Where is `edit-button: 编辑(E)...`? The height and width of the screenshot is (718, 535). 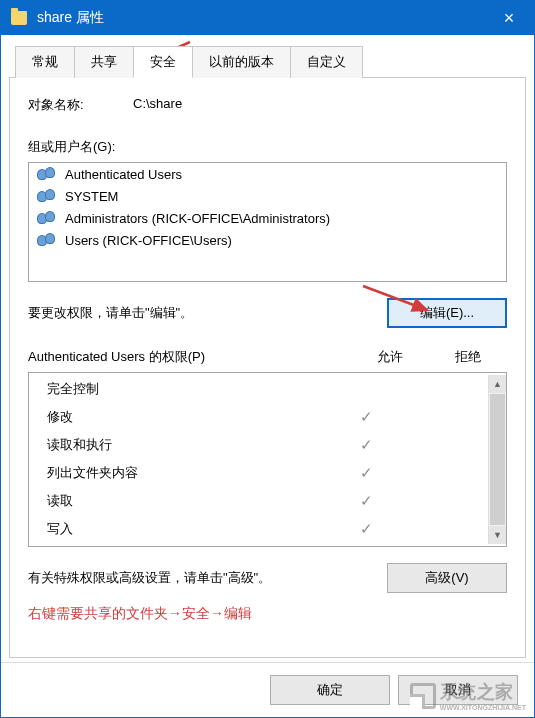 edit-button: 编辑(E)... is located at coordinates (447, 313).